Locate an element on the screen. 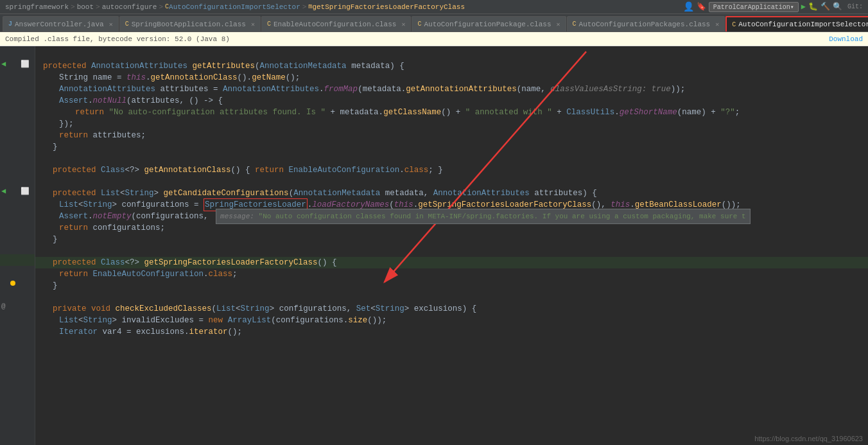 This screenshot has width=868, height=445. var-configs5: configurations is located at coordinates (309, 320).